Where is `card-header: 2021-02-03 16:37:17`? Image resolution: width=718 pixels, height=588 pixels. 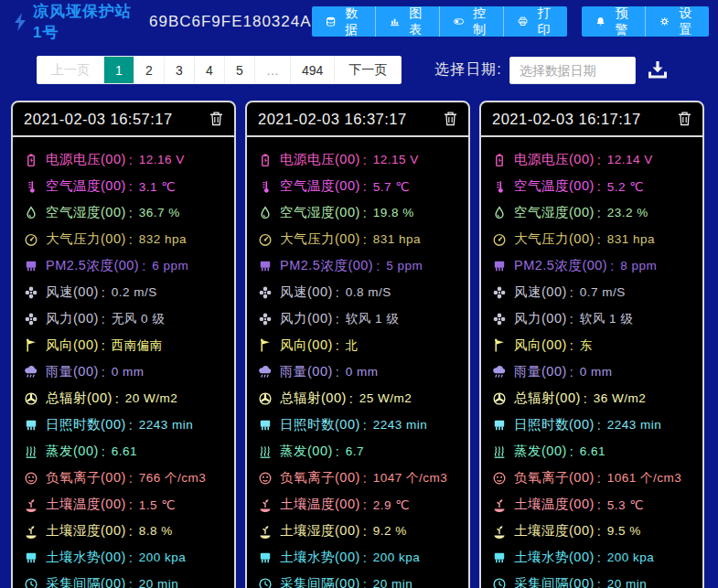 card-header: 2021-02-03 16:37:17 is located at coordinates (358, 120).